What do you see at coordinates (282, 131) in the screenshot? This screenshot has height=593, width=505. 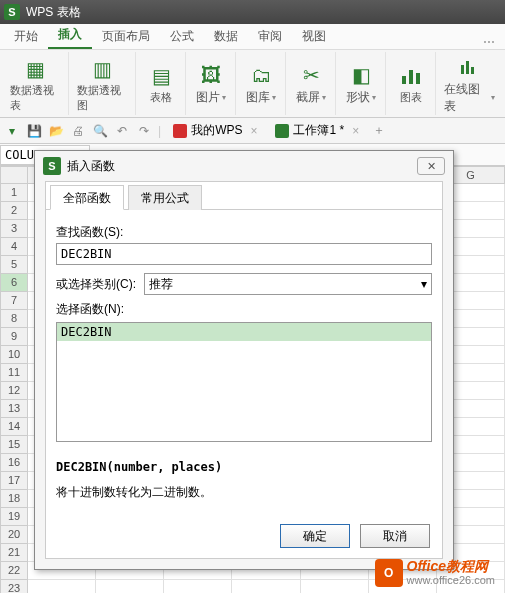 I see `sheet-app-icon` at bounding box center [282, 131].